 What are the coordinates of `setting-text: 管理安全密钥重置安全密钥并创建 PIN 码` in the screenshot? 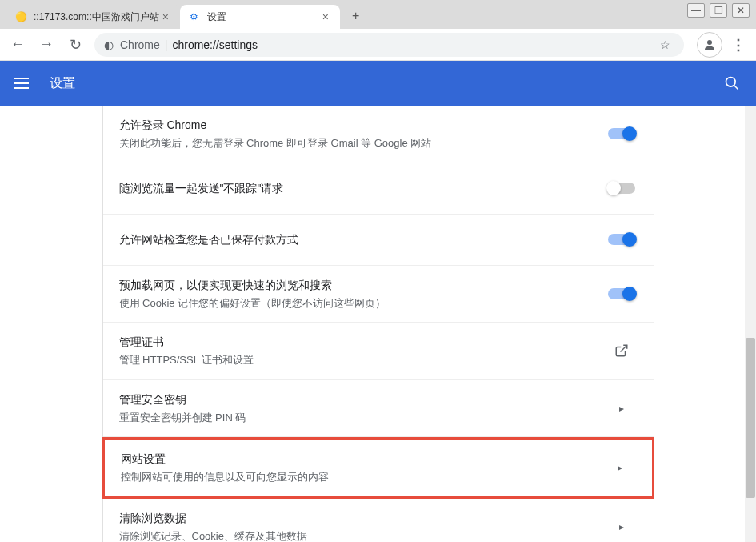 It's located at (362, 408).